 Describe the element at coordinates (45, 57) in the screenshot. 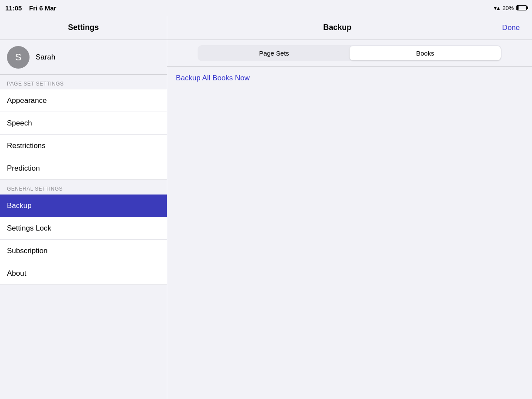

I see `username: Sarah` at that location.